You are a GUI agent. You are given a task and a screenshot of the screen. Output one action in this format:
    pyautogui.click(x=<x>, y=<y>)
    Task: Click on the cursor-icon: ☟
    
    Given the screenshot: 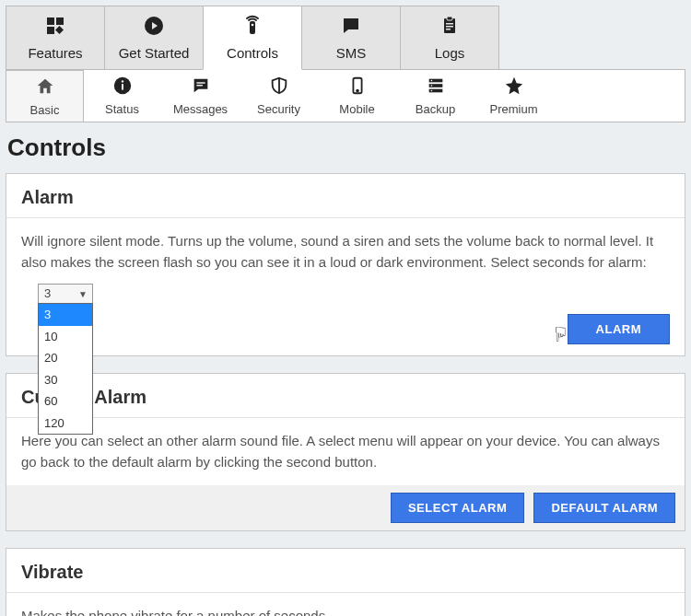 What is the action you would take?
    pyautogui.click(x=560, y=335)
    